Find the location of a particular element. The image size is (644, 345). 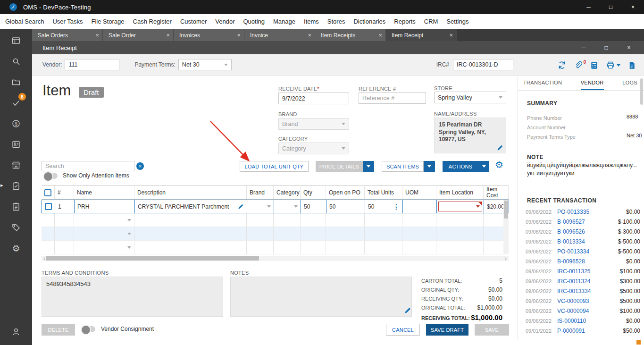

sidebar-item-search is located at coordinates (16, 61).